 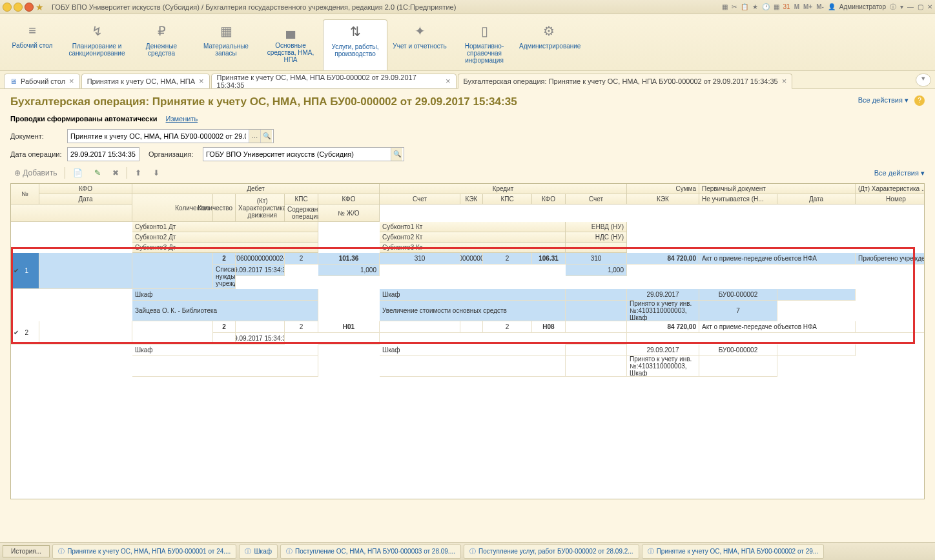 What do you see at coordinates (371, 552) in the screenshot?
I see `taskbar-item: ⓘПоступление ОС, НМА, НПА БУ00-000003 от…` at bounding box center [371, 552].